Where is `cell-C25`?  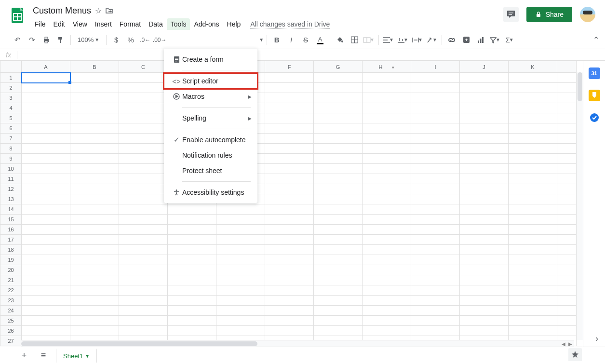
cell-C25 is located at coordinates (144, 321).